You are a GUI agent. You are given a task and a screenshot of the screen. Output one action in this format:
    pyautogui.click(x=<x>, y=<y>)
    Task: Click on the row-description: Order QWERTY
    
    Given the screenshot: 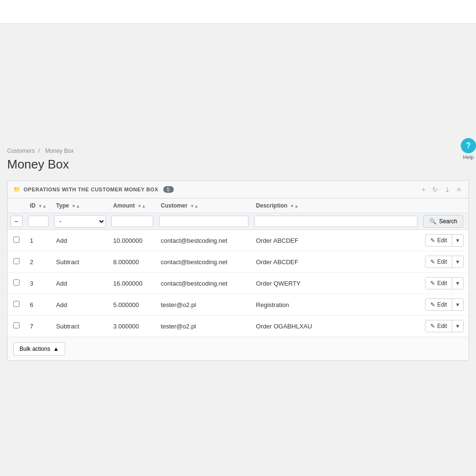 What is the action you would take?
    pyautogui.click(x=336, y=284)
    